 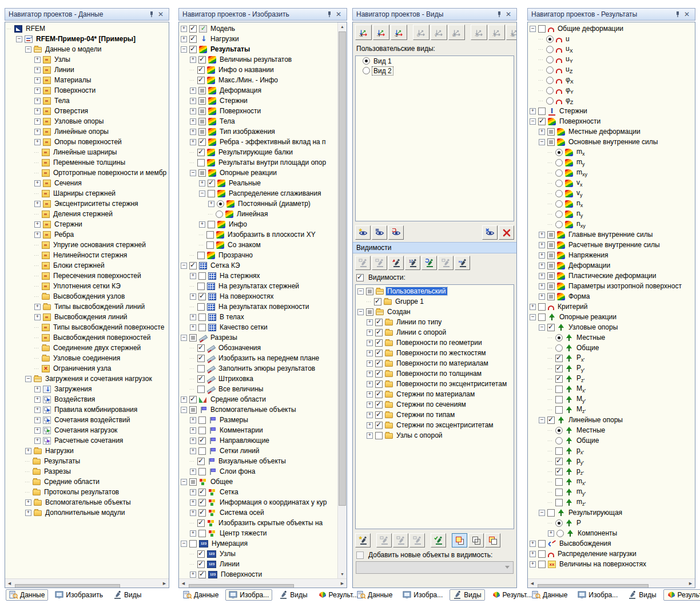 What do you see at coordinates (87, 502) in the screenshot?
I see `tree-item: +Вспомогательные объекты` at bounding box center [87, 502].